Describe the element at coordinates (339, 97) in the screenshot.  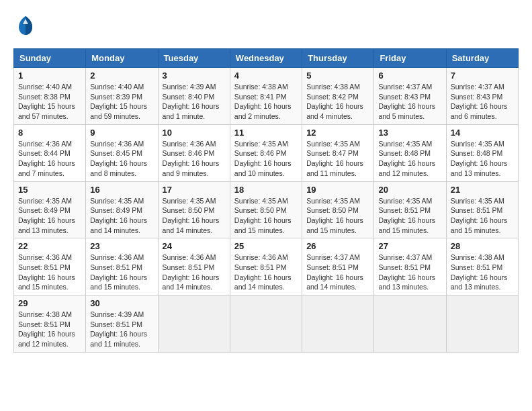
I see `calendar-cell: 5Sunrise: 4:38 AMSunset: 8:42 PMDaylight…` at that location.